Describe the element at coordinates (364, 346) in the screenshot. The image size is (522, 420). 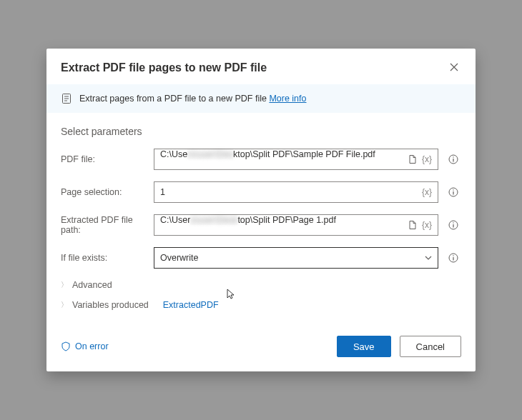
I see `save-button: Save` at that location.